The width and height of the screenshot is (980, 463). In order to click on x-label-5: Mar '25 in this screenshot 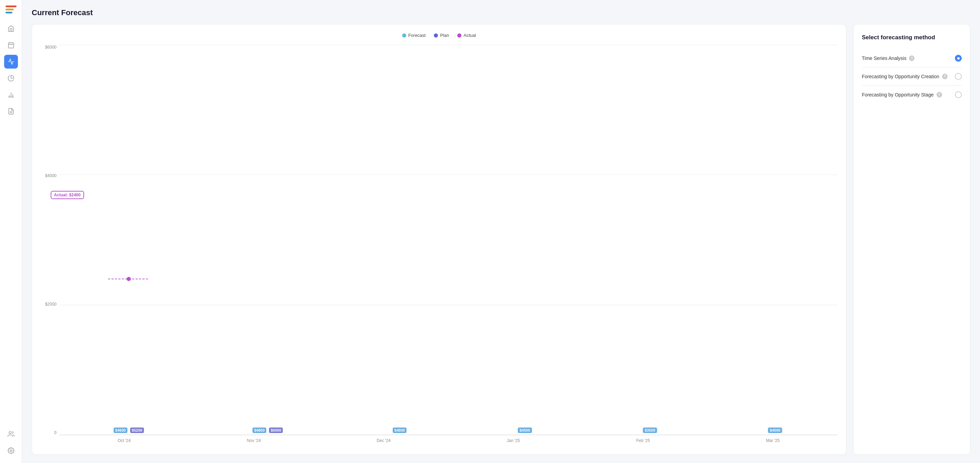, I will do `click(773, 441)`.